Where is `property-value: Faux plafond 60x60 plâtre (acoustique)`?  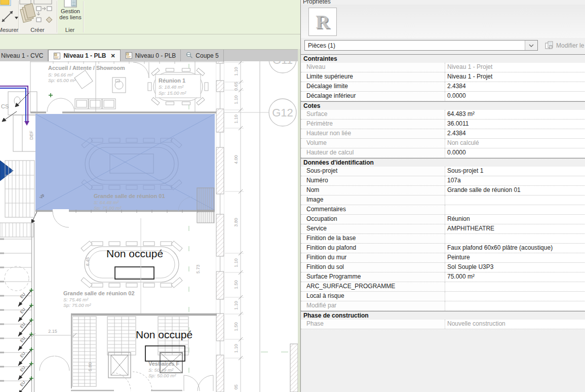 property-value: Faux plafond 60x60 plâtre (acoustique) is located at coordinates (515, 248).